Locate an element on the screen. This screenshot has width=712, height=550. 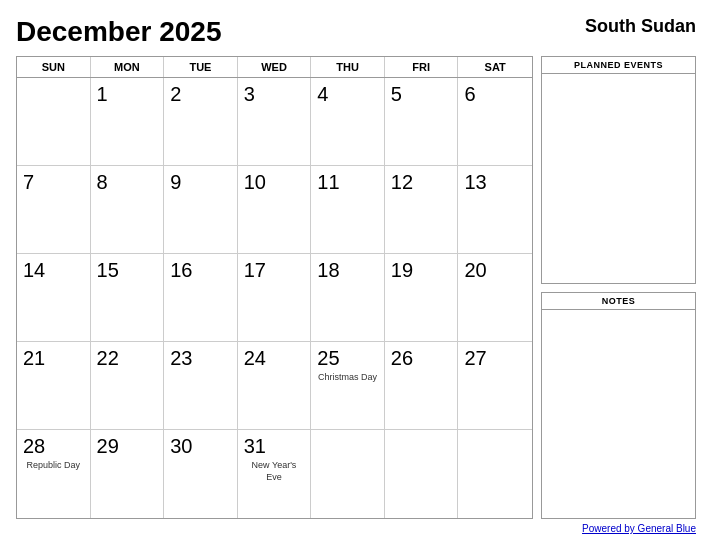
notes-box: NOTES is located at coordinates (618, 406).